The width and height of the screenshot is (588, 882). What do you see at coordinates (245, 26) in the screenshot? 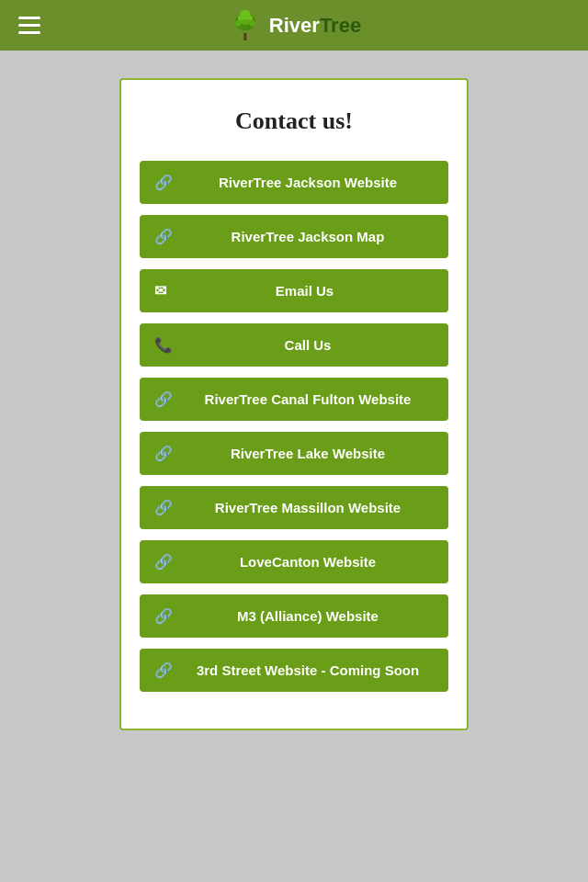
I see `logo-tree-icon` at bounding box center [245, 26].